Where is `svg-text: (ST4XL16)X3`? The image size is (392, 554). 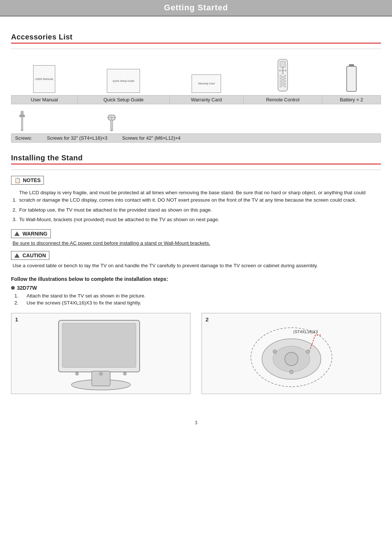 svg-text: (ST4XL16)X3 is located at coordinates (306, 332).